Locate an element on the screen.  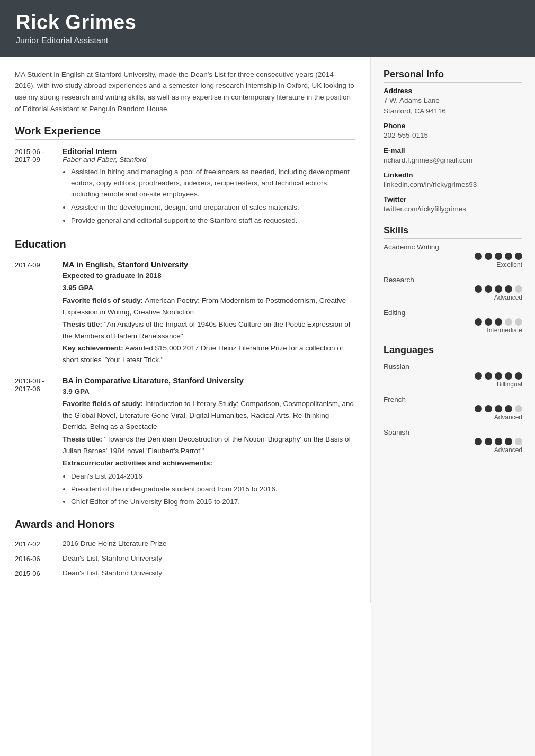
twitter-value: twitter.com/rickyfillygrimes is located at coordinates (453, 209).